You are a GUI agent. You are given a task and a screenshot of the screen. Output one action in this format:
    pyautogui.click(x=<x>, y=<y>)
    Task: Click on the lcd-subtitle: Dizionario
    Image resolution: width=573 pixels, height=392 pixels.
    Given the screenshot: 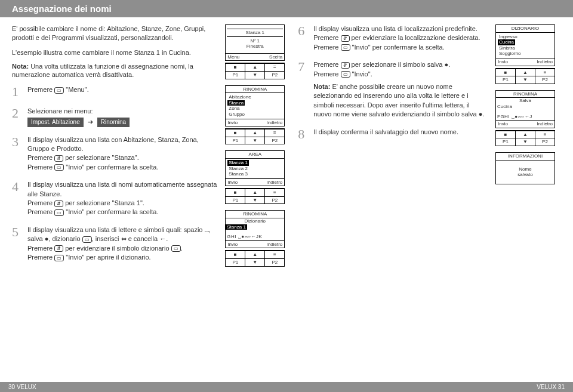 What is the action you would take?
    pyautogui.click(x=255, y=221)
    